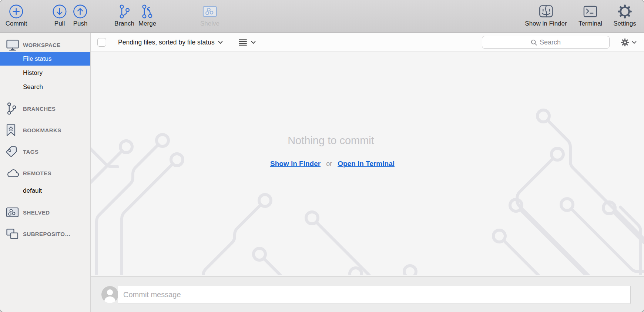  Describe the element at coordinates (45, 87) in the screenshot. I see `sidebar-item-search: Search` at that location.